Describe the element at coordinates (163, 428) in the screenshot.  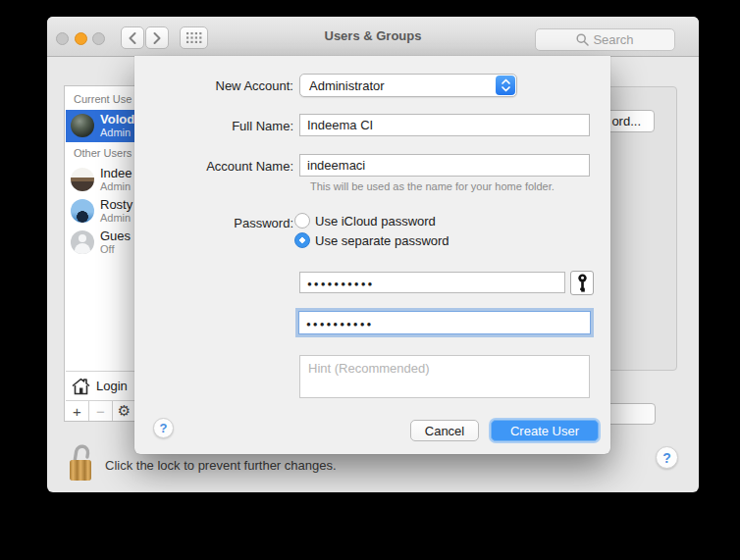
I see `sheet-help-button: ?` at that location.